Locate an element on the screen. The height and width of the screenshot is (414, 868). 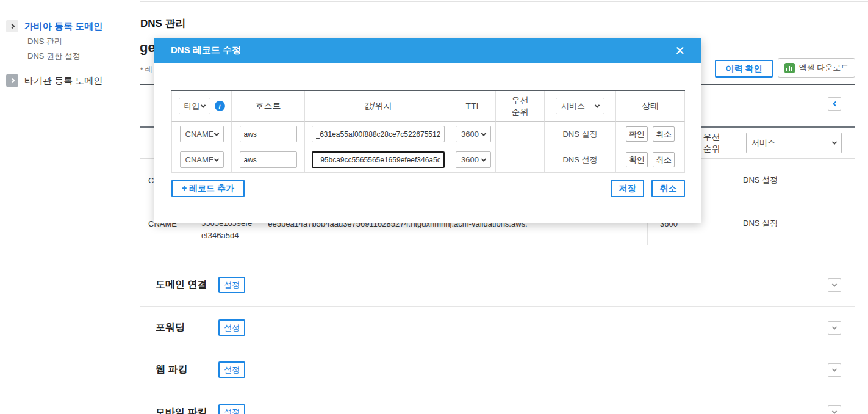
section-title: 웹 파킹 is located at coordinates (187, 370).